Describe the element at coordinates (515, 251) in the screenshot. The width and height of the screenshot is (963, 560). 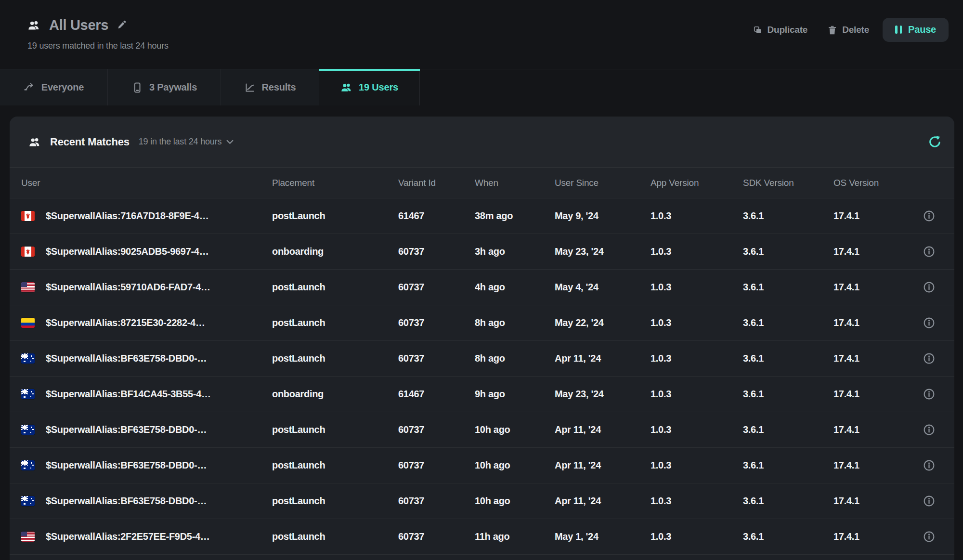
I see `cell-when: 3h ago` at that location.